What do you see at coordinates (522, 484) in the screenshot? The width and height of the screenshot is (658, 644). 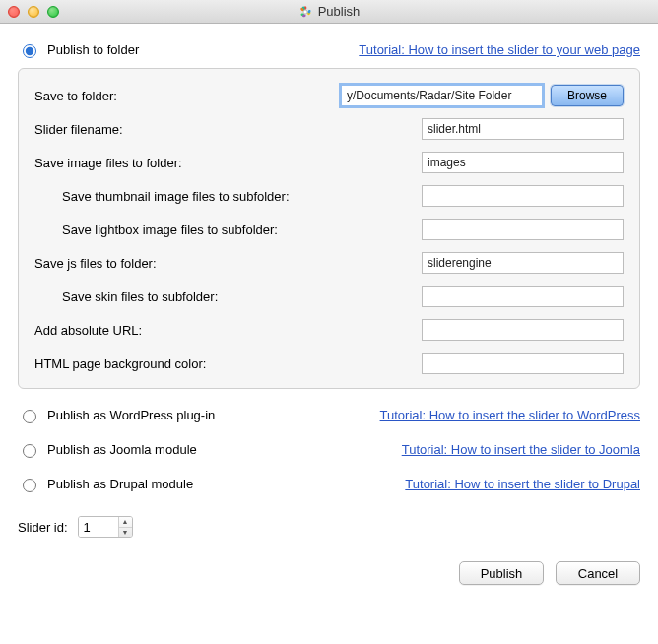 I see `tutorial-link-drupal: Tutorial: How to insert the slider to Dr…` at bounding box center [522, 484].